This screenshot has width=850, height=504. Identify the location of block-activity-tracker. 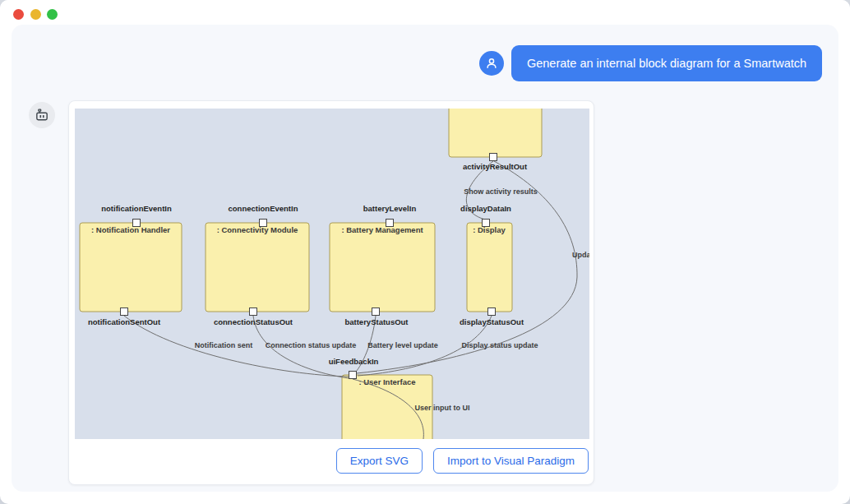
(495, 133).